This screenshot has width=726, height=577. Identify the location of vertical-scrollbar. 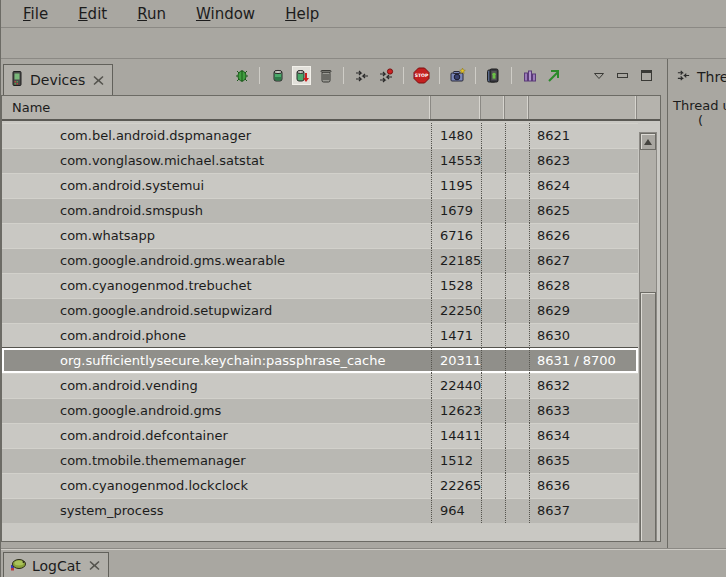
(648, 337).